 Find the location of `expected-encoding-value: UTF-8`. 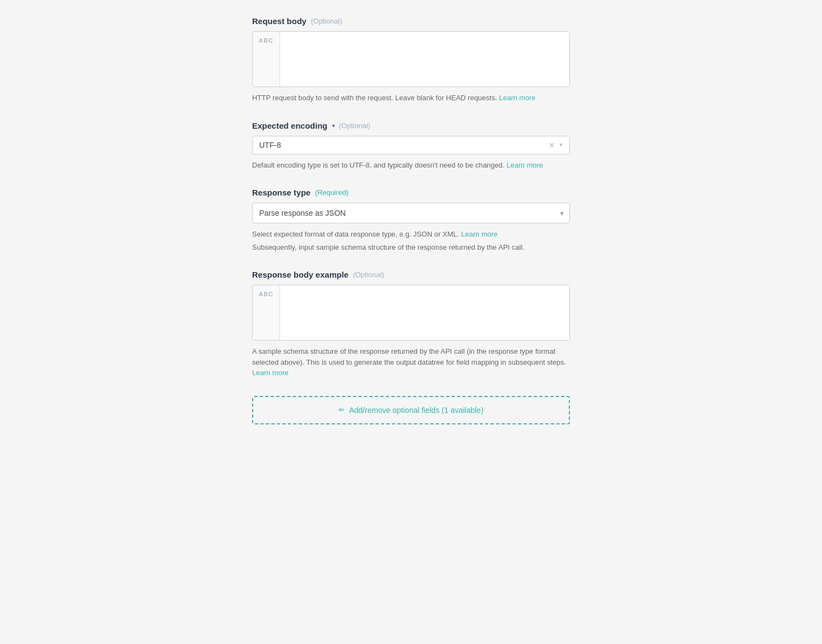

expected-encoding-value: UTF-8 is located at coordinates (402, 145).